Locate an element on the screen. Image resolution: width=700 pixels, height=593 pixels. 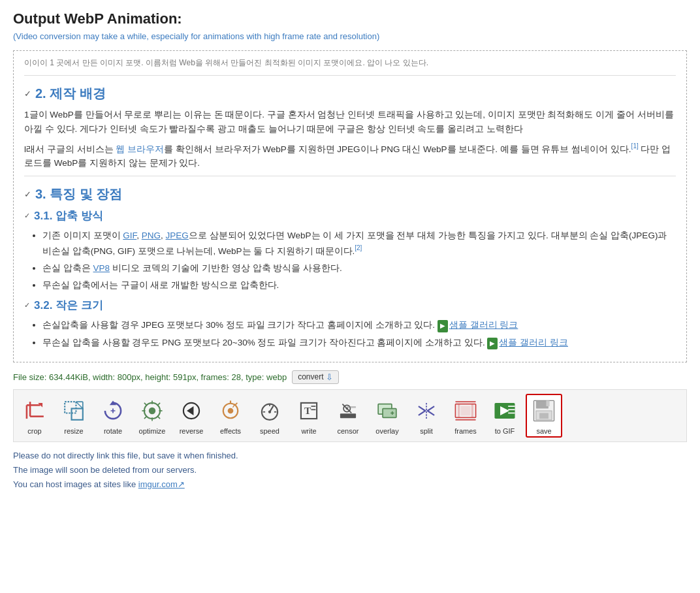
list-item: 기존 이미지 포맷이 GIF, PNG, JPEG으로 삼분되어 있었다면 We… is located at coordinates (359, 244).